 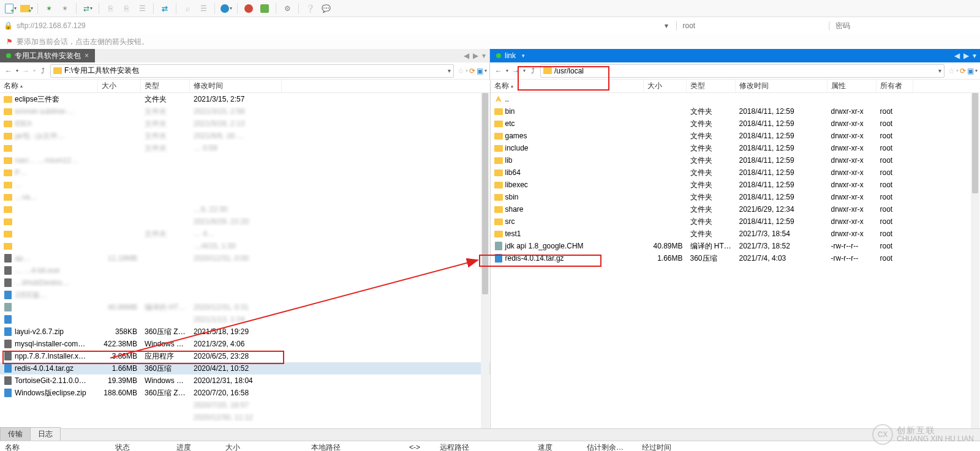 What do you see at coordinates (736, 160) in the screenshot?
I see `file-row: lib文件夹2018/4/11, 12:59drwxr-xr-xroot` at bounding box center [736, 160].